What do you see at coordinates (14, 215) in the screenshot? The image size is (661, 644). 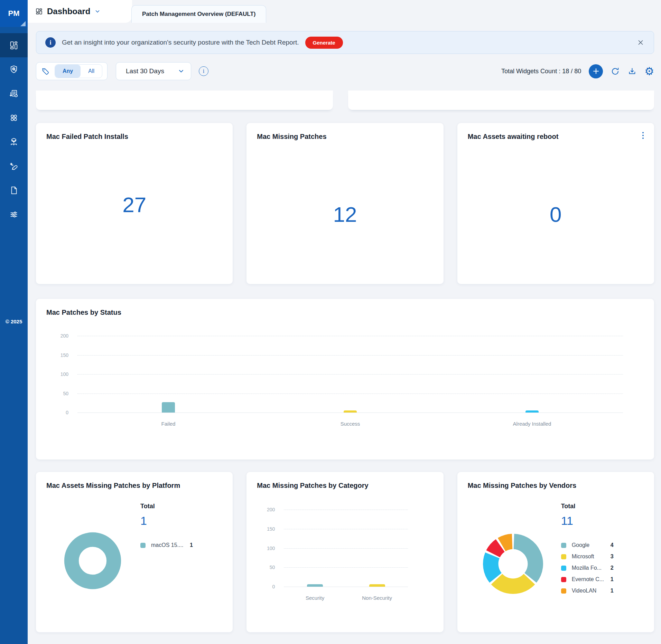 I see `sidebar-item-settings` at bounding box center [14, 215].